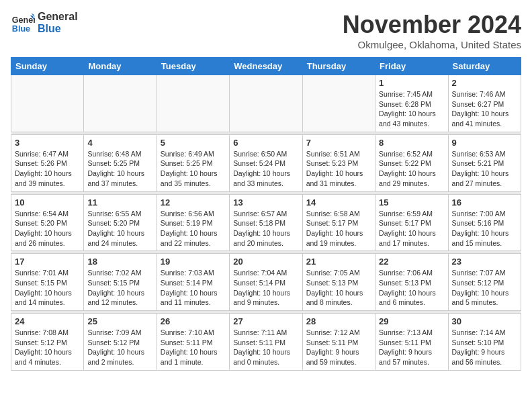  What do you see at coordinates (120, 282) in the screenshot?
I see `calendar-cell: 18Sunrise: 7:02 AMSunset: 5:15 PMDayligh…` at bounding box center [120, 282].